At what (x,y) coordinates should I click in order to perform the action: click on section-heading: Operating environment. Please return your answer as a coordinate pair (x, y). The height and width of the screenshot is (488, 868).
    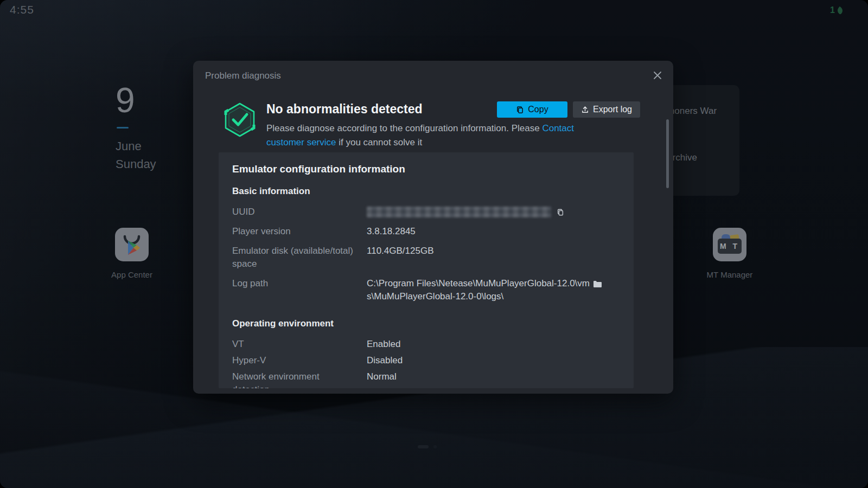
    Looking at the image, I should click on (426, 324).